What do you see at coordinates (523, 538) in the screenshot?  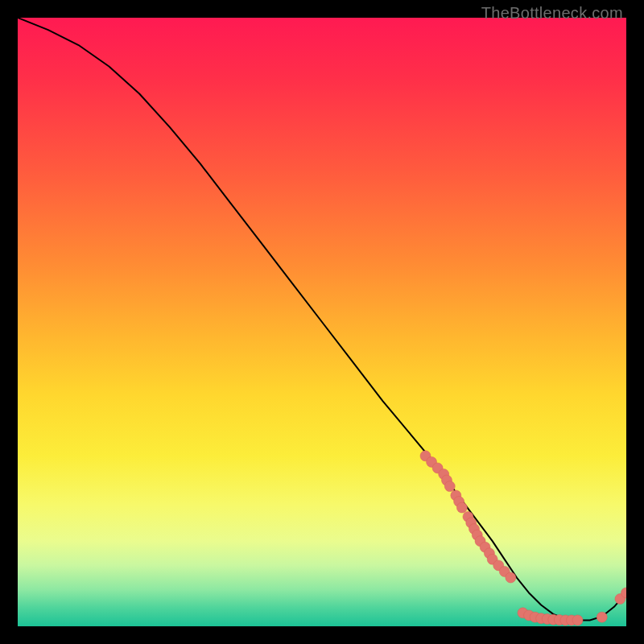 I see `data-markers` at bounding box center [523, 538].